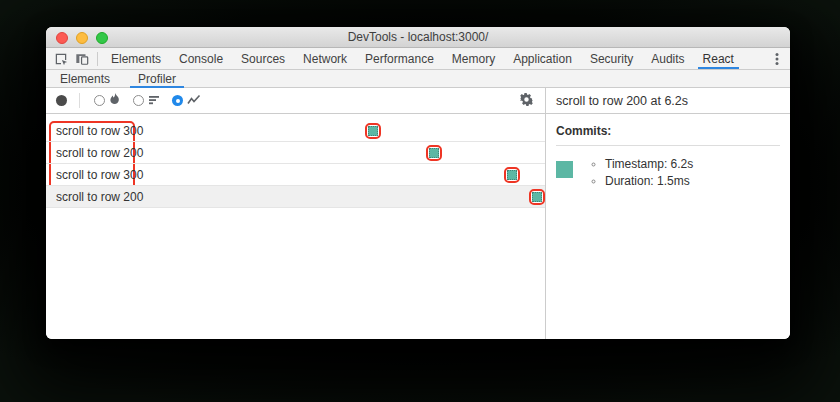  I want to click on flame-icon, so click(115, 101).